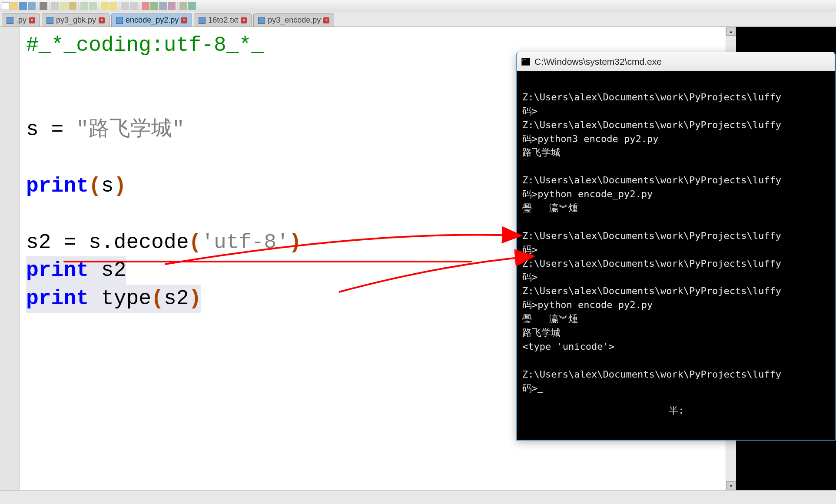  Describe the element at coordinates (21, 20) in the screenshot. I see `tab--py: .py×` at that location.